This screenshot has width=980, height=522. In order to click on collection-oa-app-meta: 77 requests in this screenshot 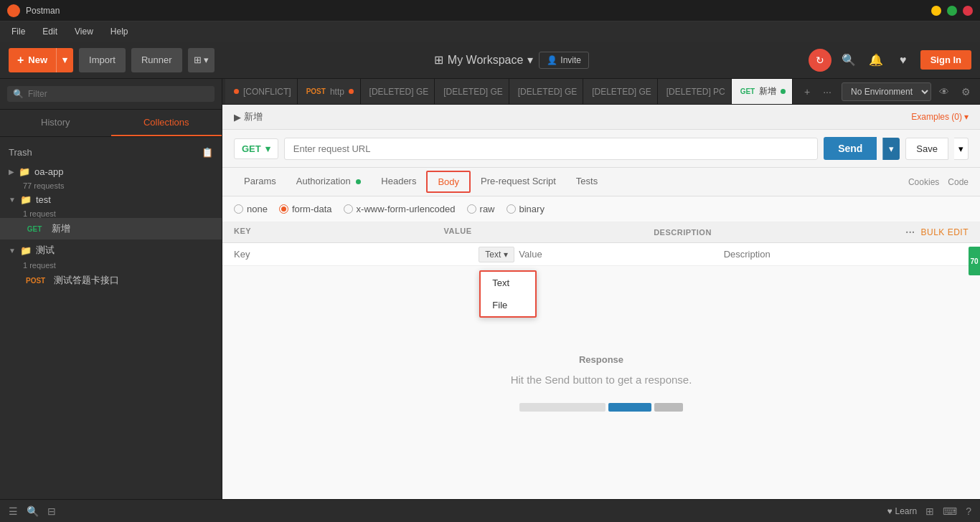, I will do `click(110, 186)`.